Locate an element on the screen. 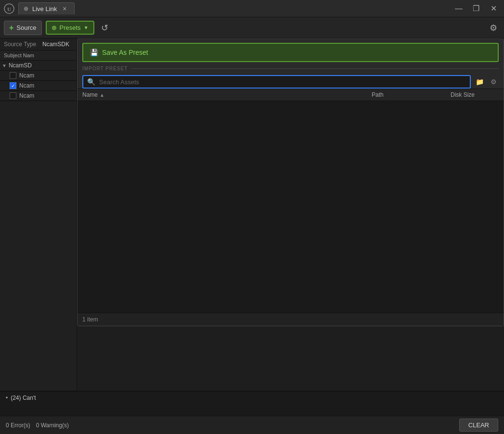  tab-title: Live Link is located at coordinates (44, 9).